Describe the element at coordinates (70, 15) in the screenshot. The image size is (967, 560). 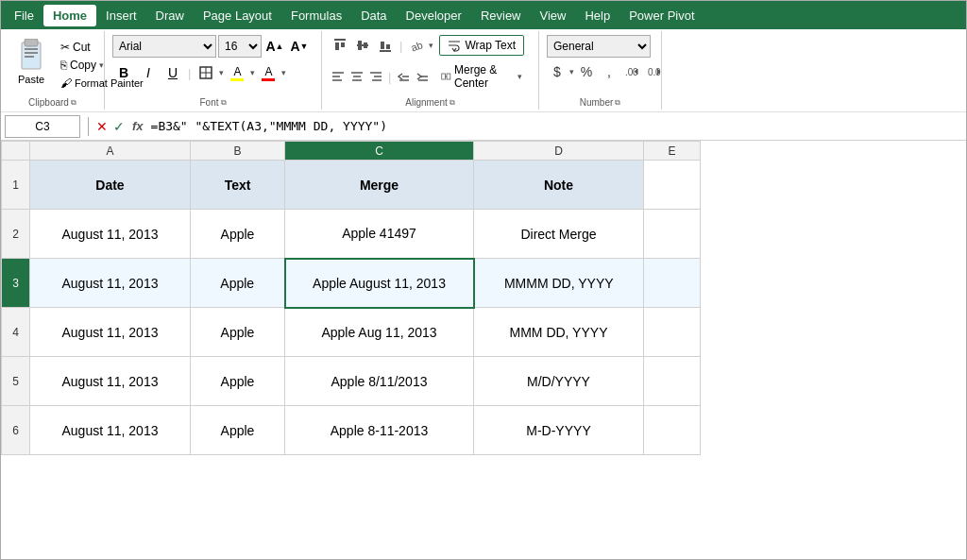
I see `menu-home: Home` at that location.